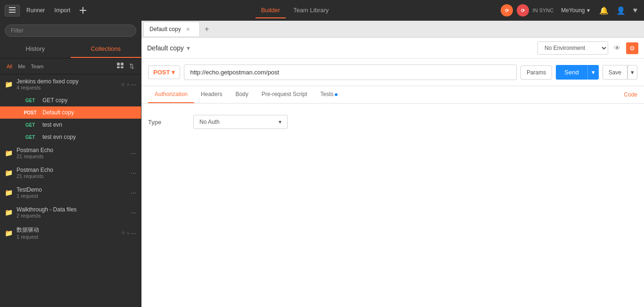 The height and width of the screenshot is (307, 644). Describe the element at coordinates (120, 66) in the screenshot. I see `new-collection-button` at that location.